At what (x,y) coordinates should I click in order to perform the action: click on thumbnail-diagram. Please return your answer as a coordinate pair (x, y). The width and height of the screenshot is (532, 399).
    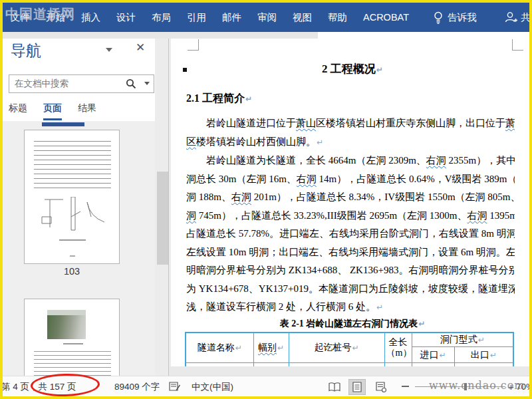
    Looking at the image, I should click on (72, 215).